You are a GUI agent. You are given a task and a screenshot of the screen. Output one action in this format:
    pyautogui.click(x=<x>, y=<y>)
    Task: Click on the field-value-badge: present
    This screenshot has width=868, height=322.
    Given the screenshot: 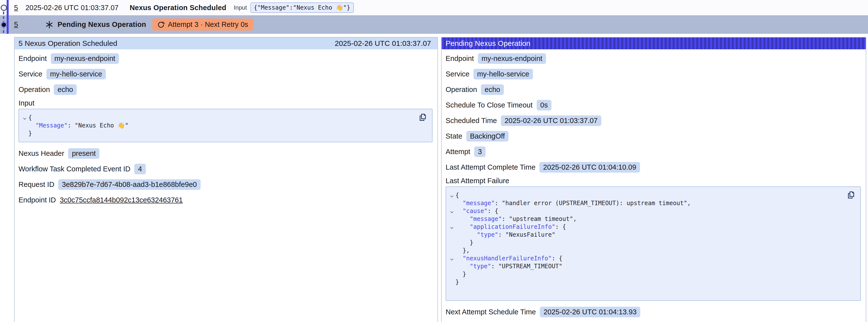 What is the action you would take?
    pyautogui.click(x=84, y=154)
    